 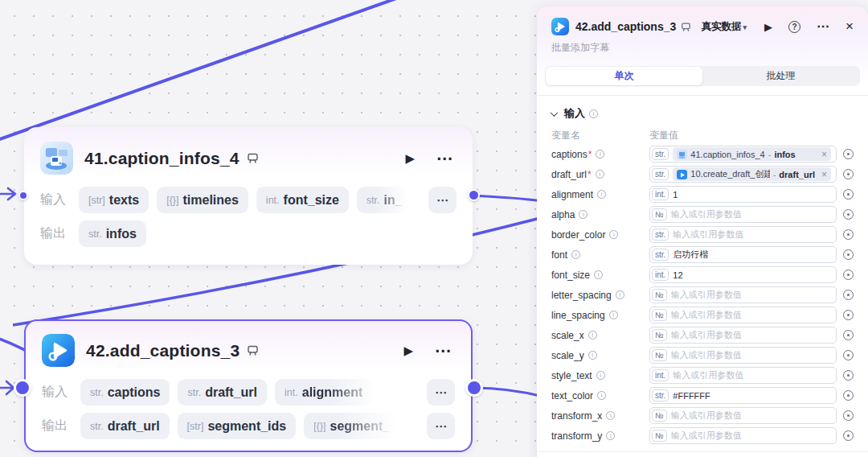 I want to click on param-chip: [{}]segment_, so click(x=352, y=426).